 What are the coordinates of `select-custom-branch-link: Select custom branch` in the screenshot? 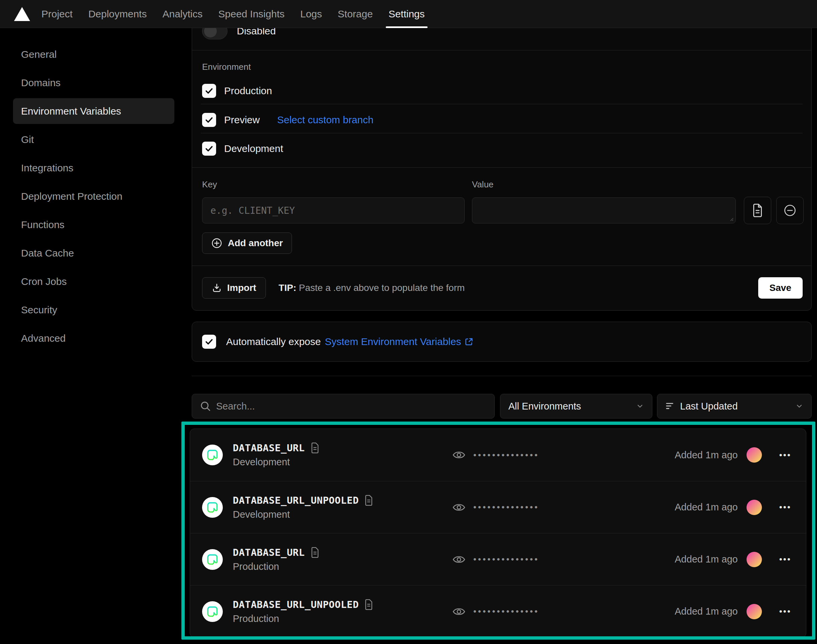 It's located at (325, 120).